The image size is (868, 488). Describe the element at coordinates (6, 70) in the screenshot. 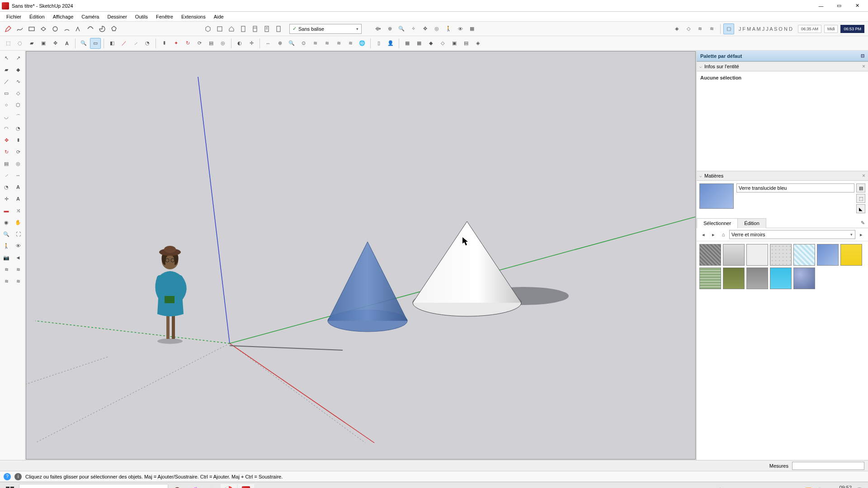

I see `tool-eraser: ▰` at that location.